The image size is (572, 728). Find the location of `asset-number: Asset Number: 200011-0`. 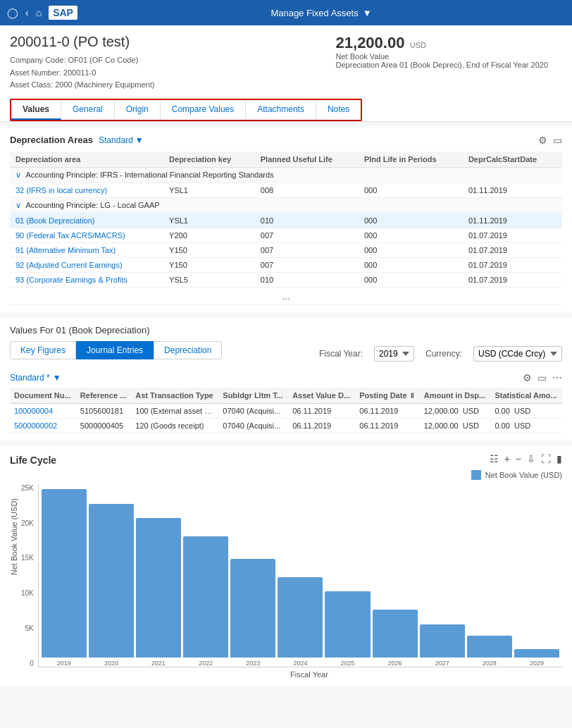

asset-number: Asset Number: 200011-0 is located at coordinates (82, 73).